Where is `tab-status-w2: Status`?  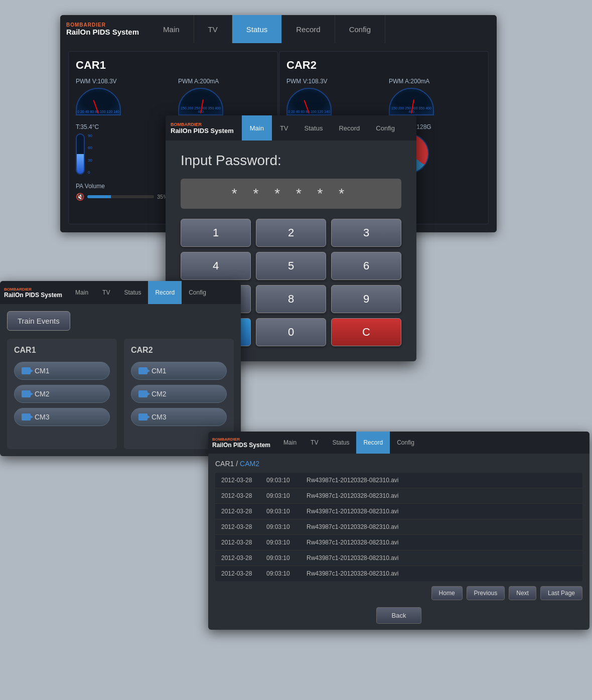 tab-status-w2: Status is located at coordinates (314, 128).